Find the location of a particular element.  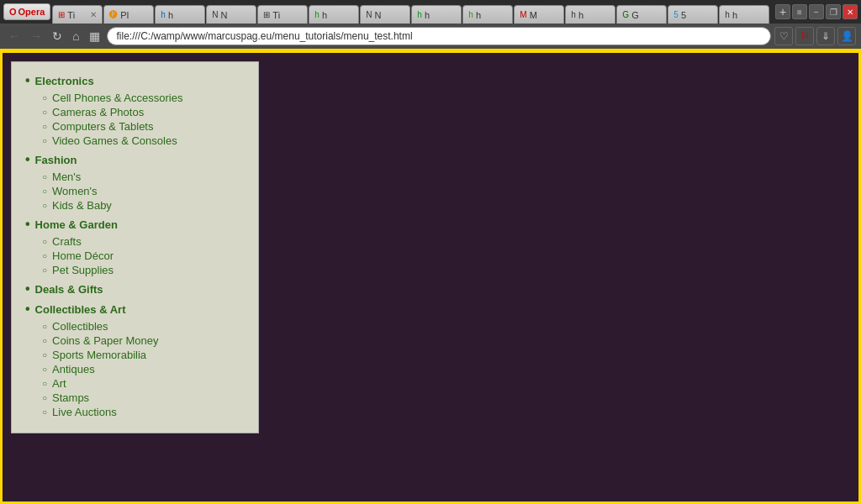

tab-6: h h is located at coordinates (334, 14).